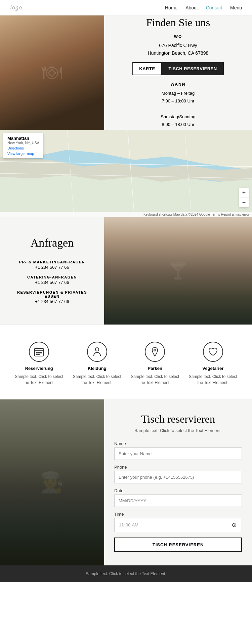 The height and width of the screenshot is (644, 252). What do you see at coordinates (39, 368) in the screenshot?
I see `icon-label-reservierung: Reservierung` at bounding box center [39, 368].